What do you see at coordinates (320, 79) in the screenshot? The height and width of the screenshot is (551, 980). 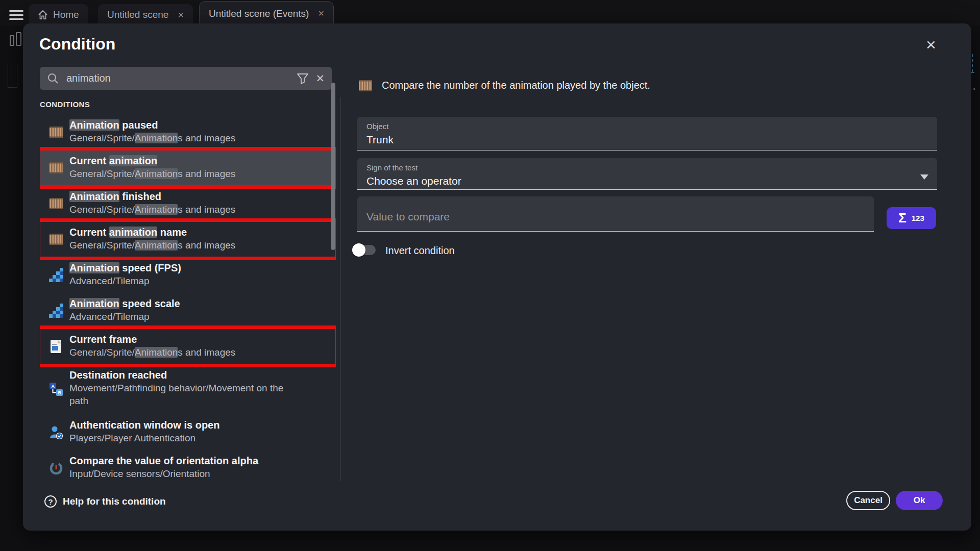 I see `clear-search-icon: ✕` at bounding box center [320, 79].